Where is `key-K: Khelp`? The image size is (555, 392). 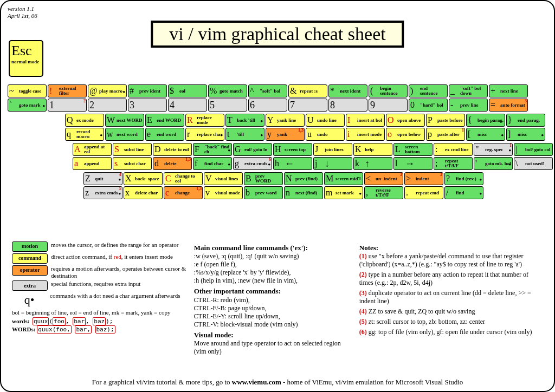
key-K: Khelp is located at coordinates (373, 149).